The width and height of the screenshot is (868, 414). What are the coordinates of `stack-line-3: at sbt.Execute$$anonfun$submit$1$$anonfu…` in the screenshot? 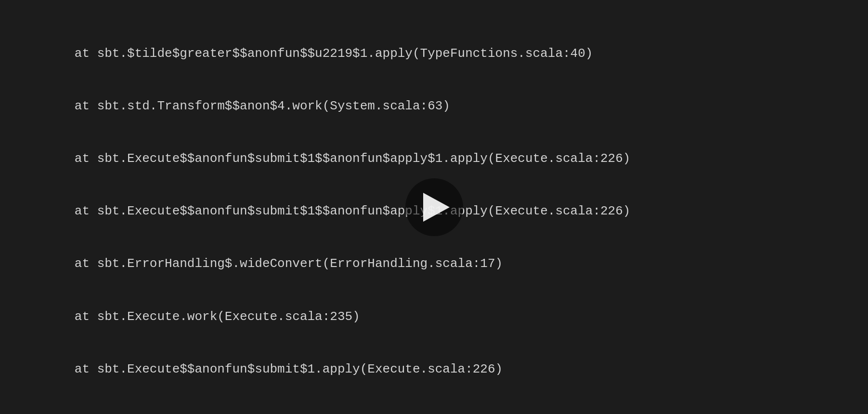 It's located at (434, 159).